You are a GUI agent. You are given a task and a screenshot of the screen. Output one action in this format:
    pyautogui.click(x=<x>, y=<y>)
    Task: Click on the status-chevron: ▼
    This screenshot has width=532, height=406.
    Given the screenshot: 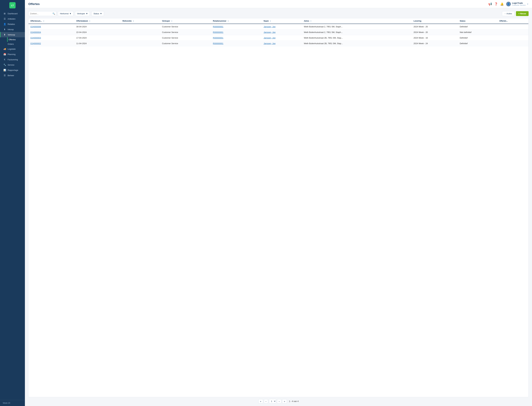 What is the action you would take?
    pyautogui.click(x=101, y=14)
    